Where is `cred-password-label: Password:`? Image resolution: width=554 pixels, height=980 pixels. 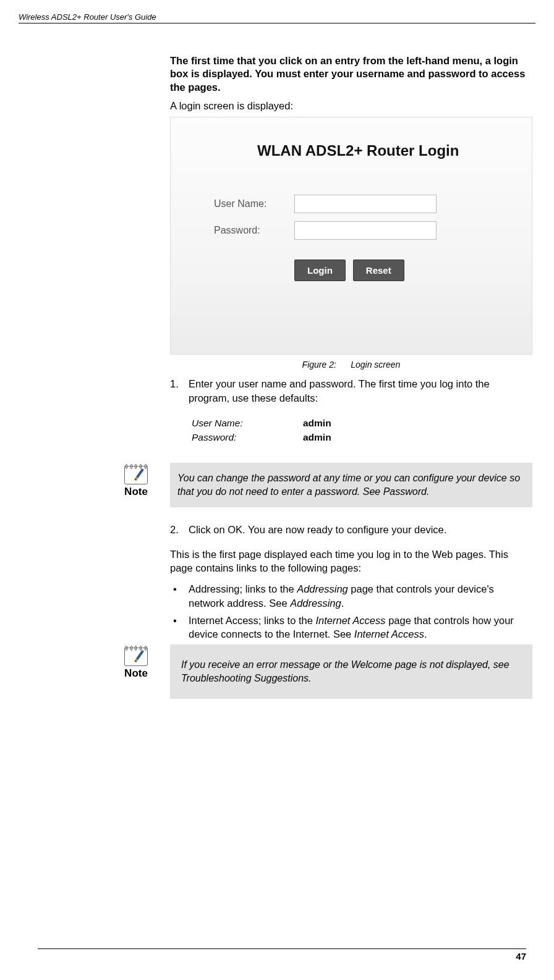 cred-password-label: Password: is located at coordinates (247, 437).